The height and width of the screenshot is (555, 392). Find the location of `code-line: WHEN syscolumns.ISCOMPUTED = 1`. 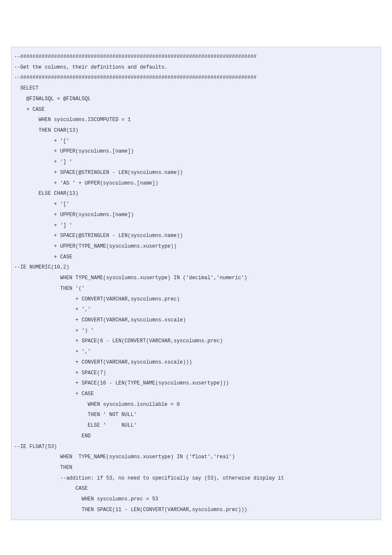

code-line: WHEN syscolumns.ISCOMPUTED = 1 is located at coordinates (72, 120).